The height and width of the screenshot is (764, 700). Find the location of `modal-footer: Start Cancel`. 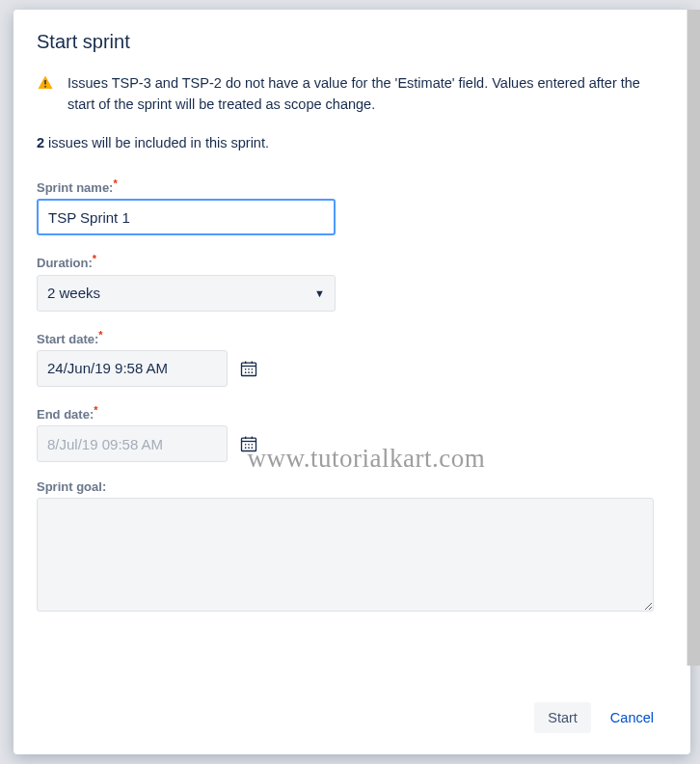

modal-footer: Start Cancel is located at coordinates (352, 722).